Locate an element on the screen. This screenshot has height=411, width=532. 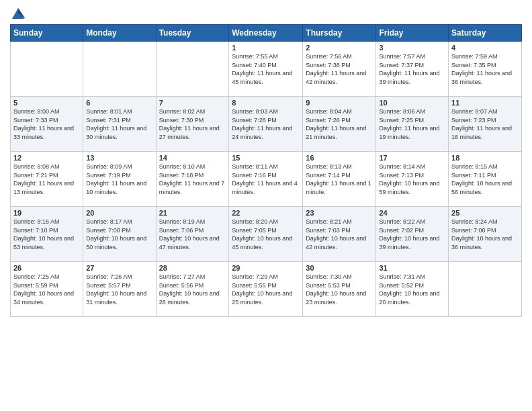
weekday-header-thursday: Thursday is located at coordinates (340, 34).